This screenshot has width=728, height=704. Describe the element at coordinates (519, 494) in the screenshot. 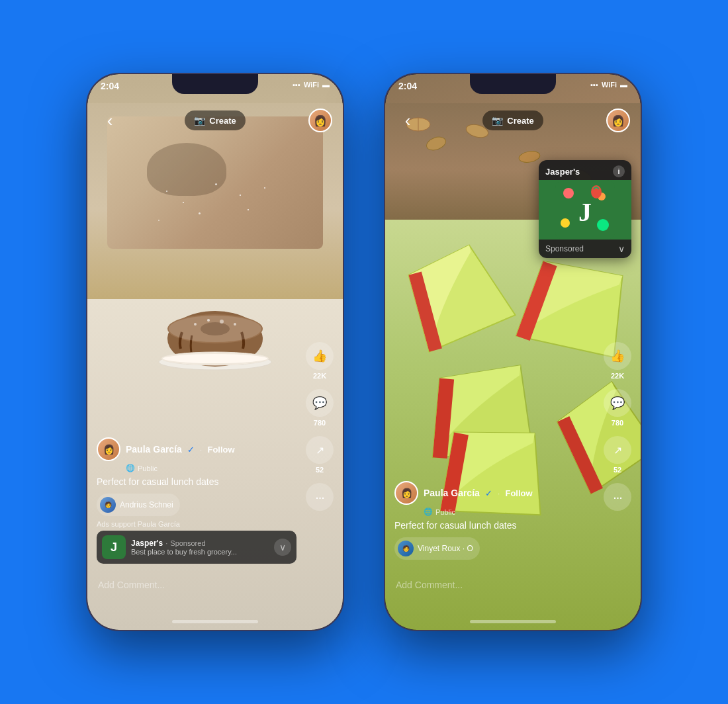

I see `follow-button-2: Follow` at that location.